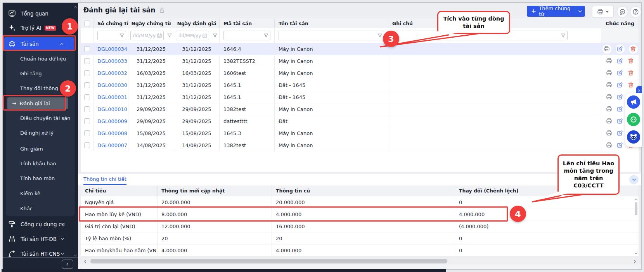 This screenshot has height=272, width=644. Describe the element at coordinates (113, 109) in the screenshot. I see `document-link: DGL000010` at that location.